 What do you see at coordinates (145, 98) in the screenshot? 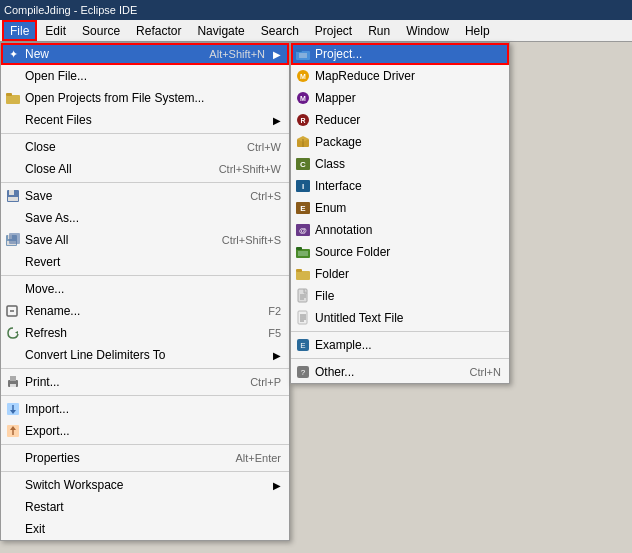
I see `menu-item-open-projects: Open Projects from File System...` at bounding box center [145, 98].